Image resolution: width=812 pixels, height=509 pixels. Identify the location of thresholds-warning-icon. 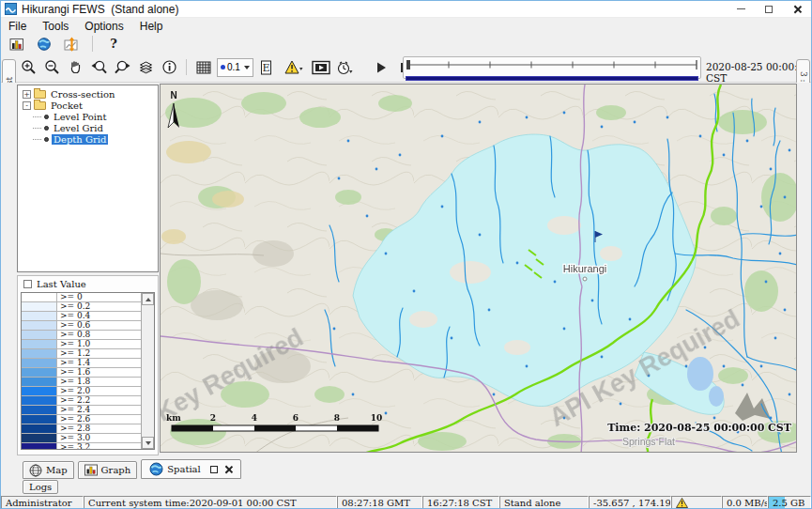
(294, 68).